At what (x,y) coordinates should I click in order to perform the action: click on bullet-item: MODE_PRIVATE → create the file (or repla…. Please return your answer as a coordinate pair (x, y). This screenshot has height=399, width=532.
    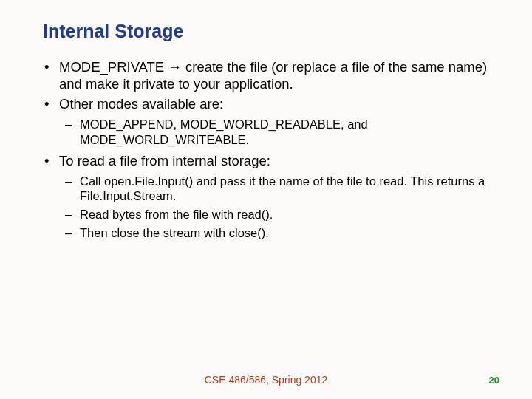
    Looking at the image, I should click on (269, 75).